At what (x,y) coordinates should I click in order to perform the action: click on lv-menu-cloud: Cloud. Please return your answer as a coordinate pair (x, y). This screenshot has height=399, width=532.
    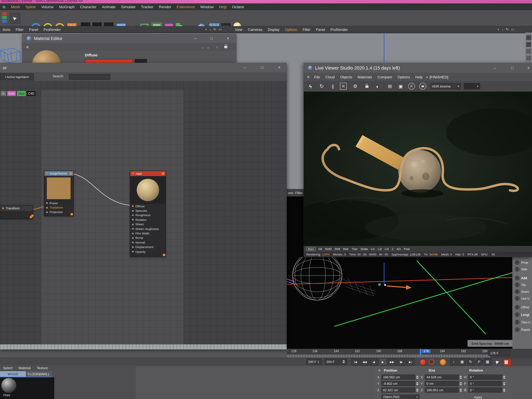
    Looking at the image, I should click on (330, 77).